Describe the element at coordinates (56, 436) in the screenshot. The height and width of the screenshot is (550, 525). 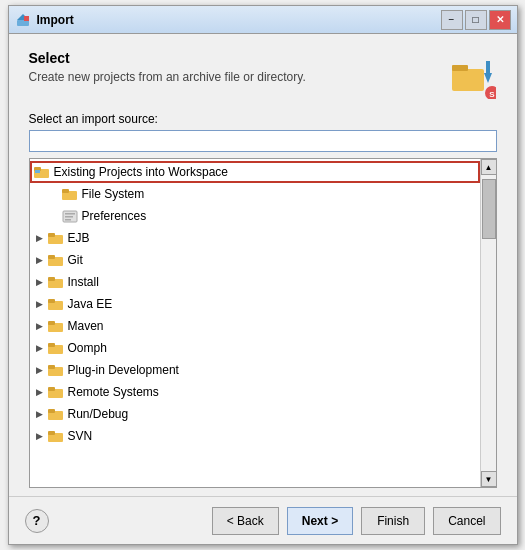
I see `folder-icon-svn` at that location.